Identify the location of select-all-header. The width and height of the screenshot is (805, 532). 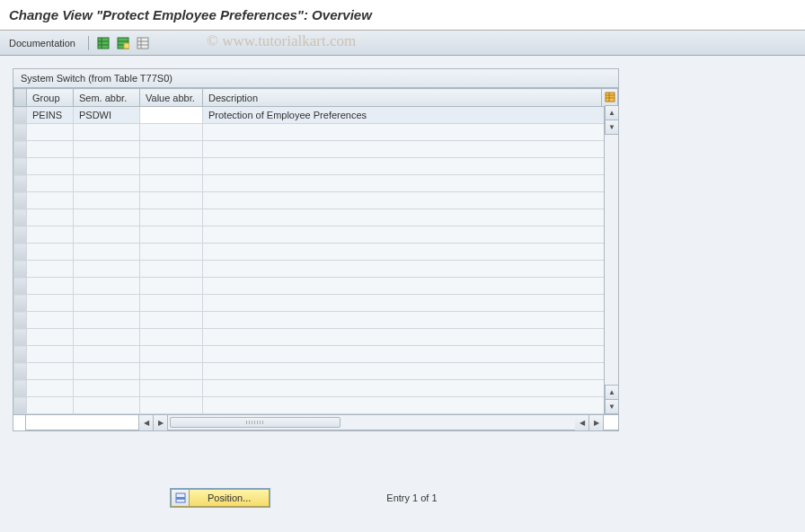
(21, 98).